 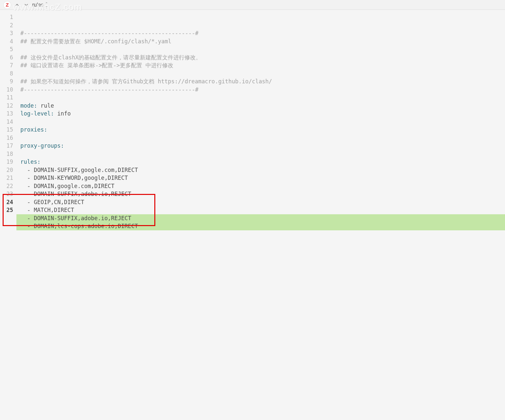 I want to click on code-line: ## 配置文件需要放置在 $HOME/.config/clash/*.yaml, so click(x=261, y=41).